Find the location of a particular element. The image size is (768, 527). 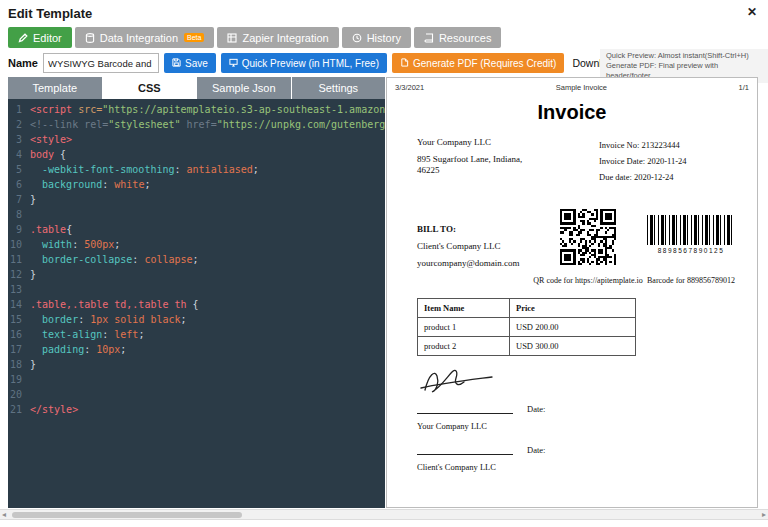

code-line: 1<script src="https://apitemplateio.s3-a… is located at coordinates (196, 110).